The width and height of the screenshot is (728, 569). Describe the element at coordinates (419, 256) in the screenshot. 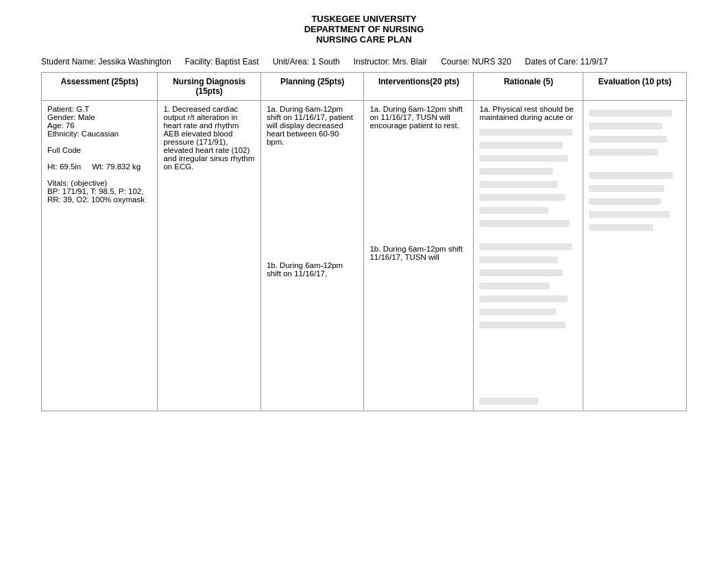

I see `interventions-cell: 1a. During 6am-12pm shift on 11/16/17, T…` at that location.